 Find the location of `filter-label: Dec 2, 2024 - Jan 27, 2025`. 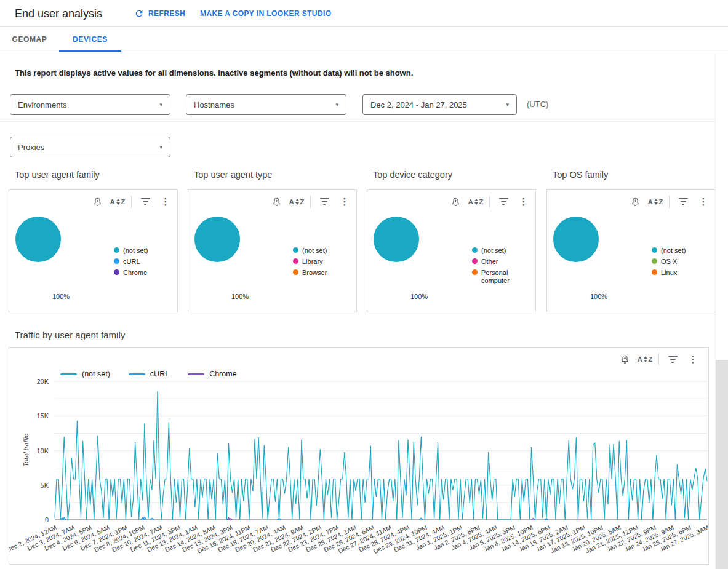

filter-label: Dec 2, 2024 - Jan 27, 2025 is located at coordinates (418, 105).